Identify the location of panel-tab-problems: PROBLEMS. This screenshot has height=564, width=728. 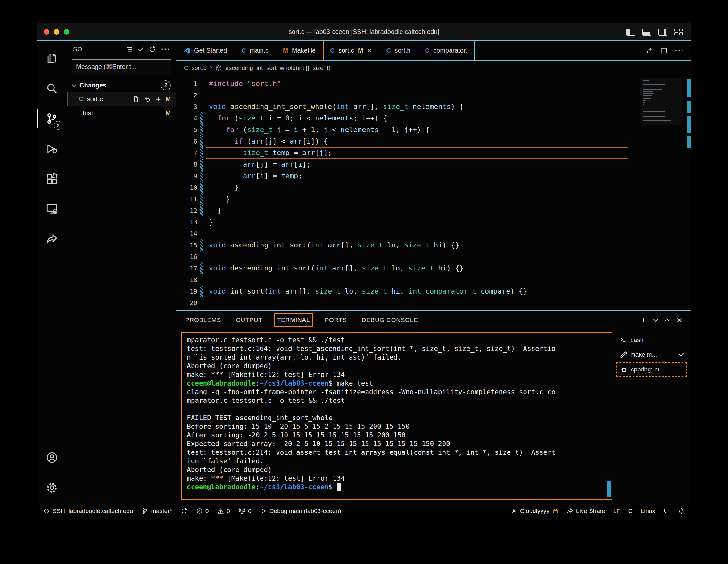
(203, 320).